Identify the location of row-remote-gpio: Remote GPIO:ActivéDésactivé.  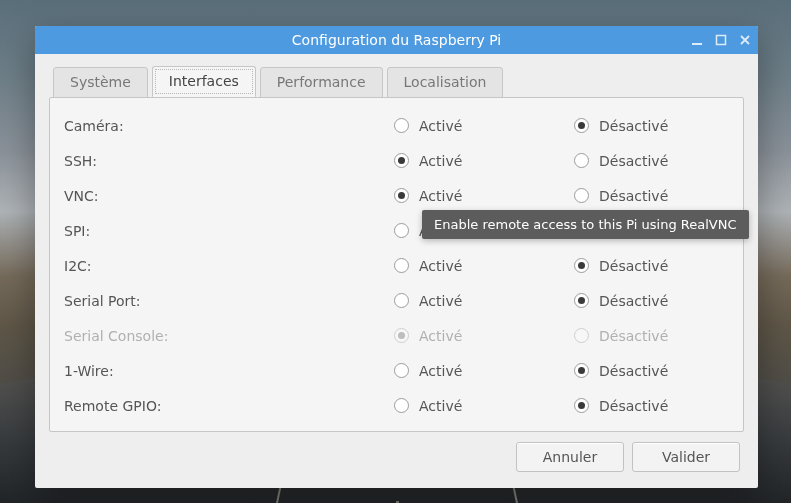
(396, 406).